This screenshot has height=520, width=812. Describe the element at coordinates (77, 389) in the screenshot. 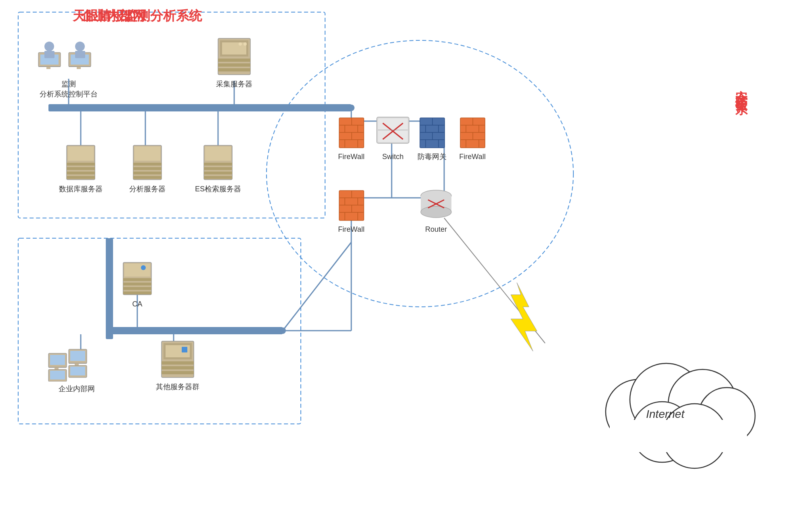

I see `enterprise-intranet-label: 企业内部网` at that location.